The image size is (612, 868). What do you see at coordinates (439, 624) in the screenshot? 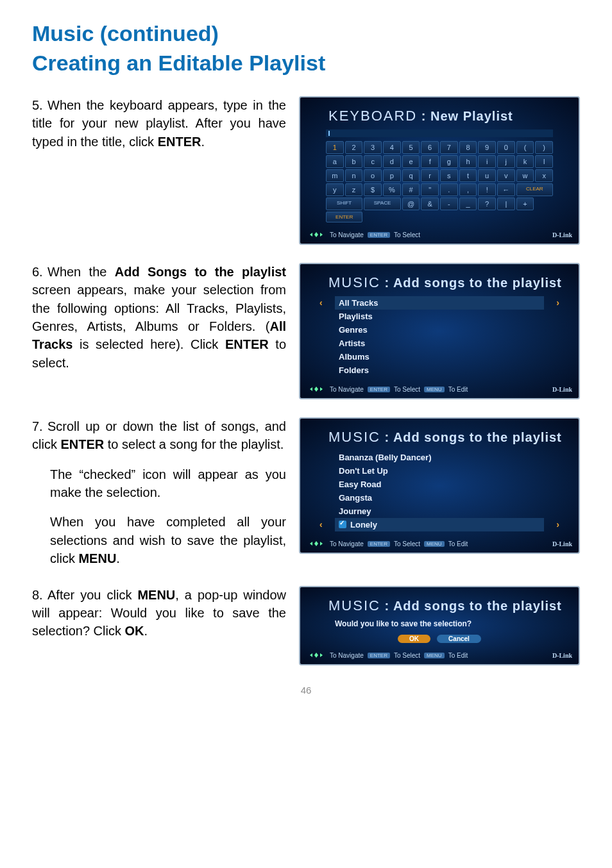
I see `save-dialog-prompt: Would you like to save the selection?` at bounding box center [439, 624].